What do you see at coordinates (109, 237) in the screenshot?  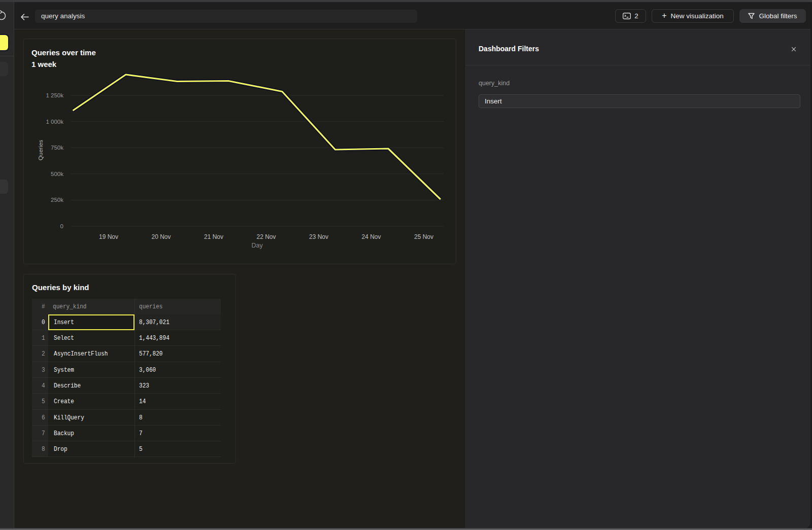 I see `svg-text: 19 Nov` at bounding box center [109, 237].